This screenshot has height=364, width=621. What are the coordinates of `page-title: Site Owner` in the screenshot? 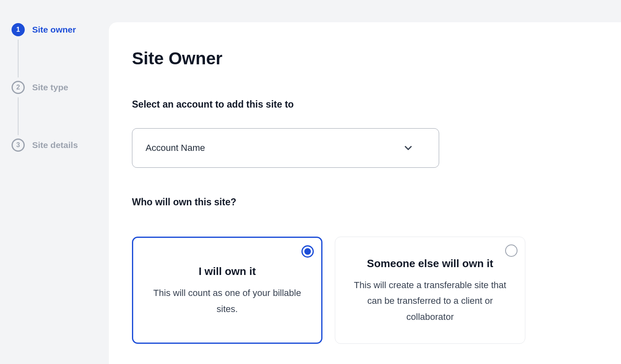 It's located at (365, 59).